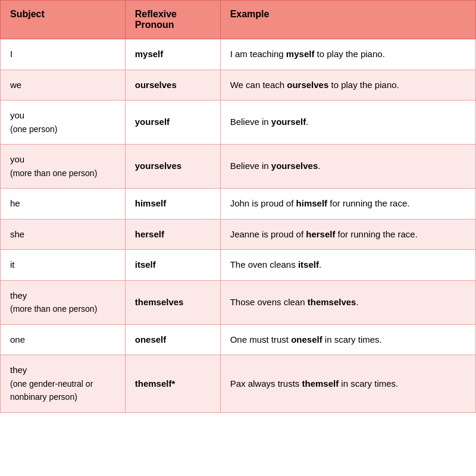 This screenshot has width=476, height=476. What do you see at coordinates (63, 85) in the screenshot?
I see `cell-subject: we` at bounding box center [63, 85].